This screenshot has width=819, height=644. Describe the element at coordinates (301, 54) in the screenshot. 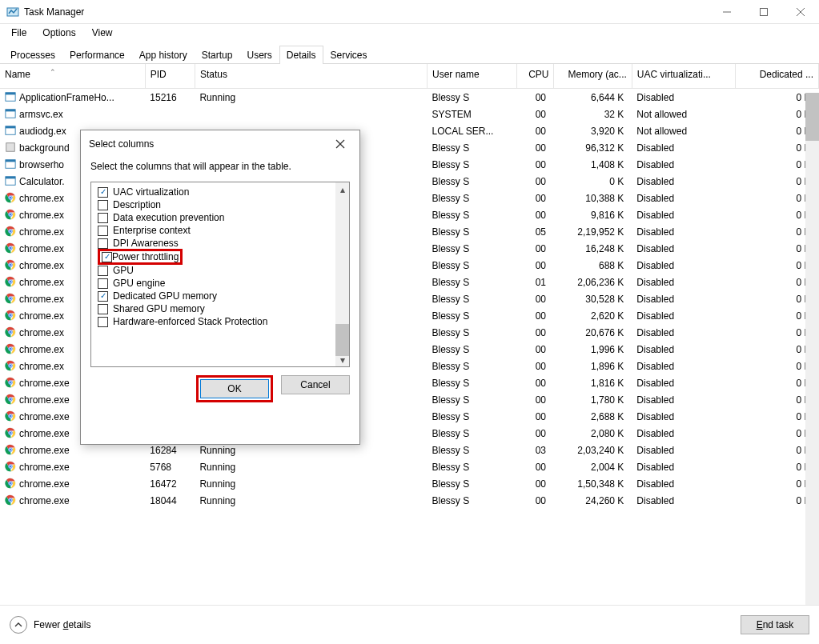

I see `tab-details: Details` at that location.